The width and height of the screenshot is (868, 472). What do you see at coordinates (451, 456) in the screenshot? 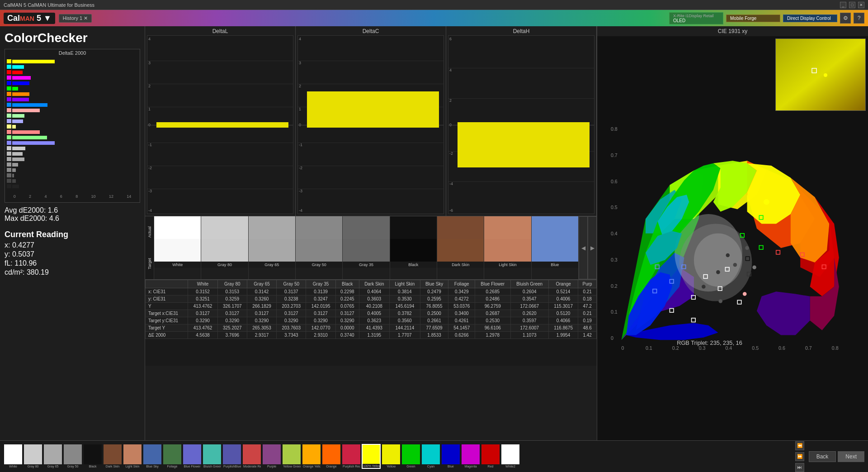
I see `bottom-swatch: Blue` at bounding box center [451, 456].